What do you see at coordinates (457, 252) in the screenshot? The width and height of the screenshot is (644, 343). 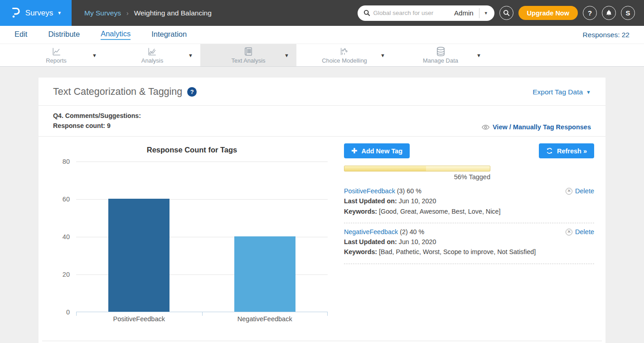 I see `keywords-value: [Bad, Pathetic, Worst, Scope to improve,…` at bounding box center [457, 252].